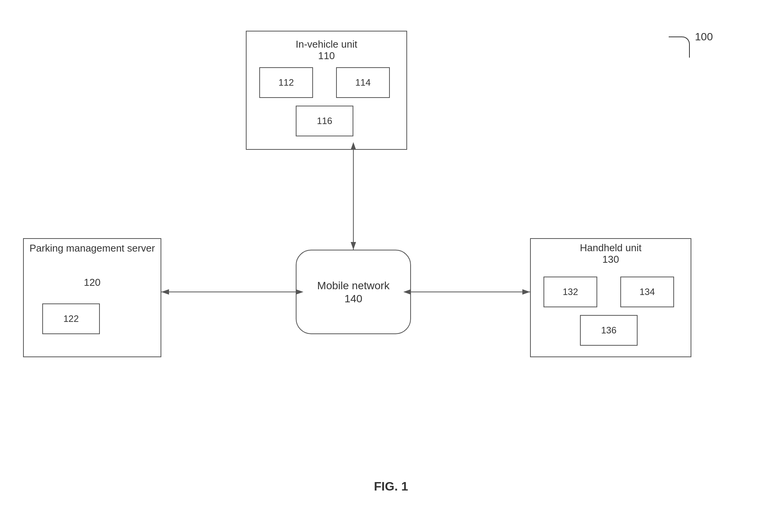  I want to click on box-116: 116, so click(325, 121).